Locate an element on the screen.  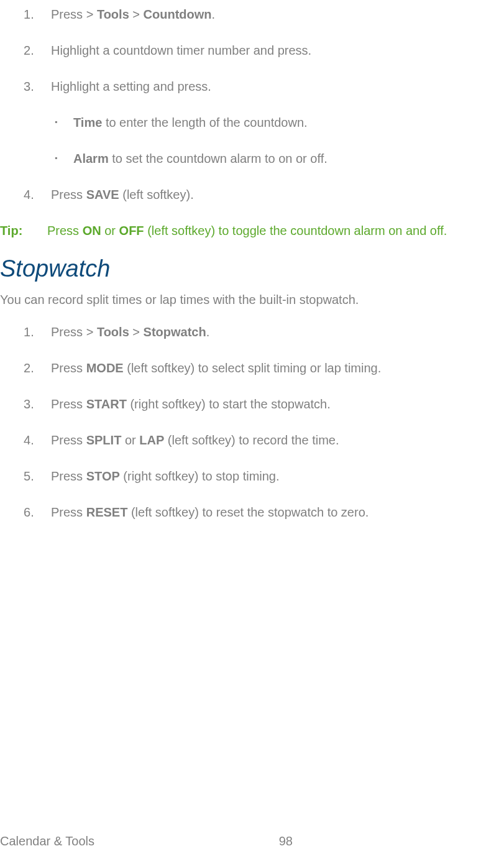
step-2: Press MODE (left softkey) to select spli… is located at coordinates (252, 368).